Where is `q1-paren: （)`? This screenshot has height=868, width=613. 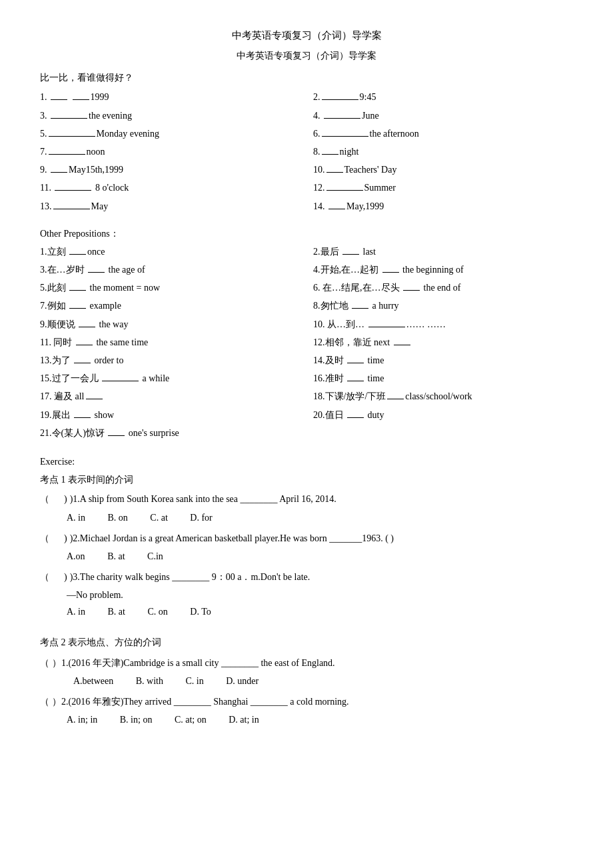
q1-paren: （) is located at coordinates (53, 499).